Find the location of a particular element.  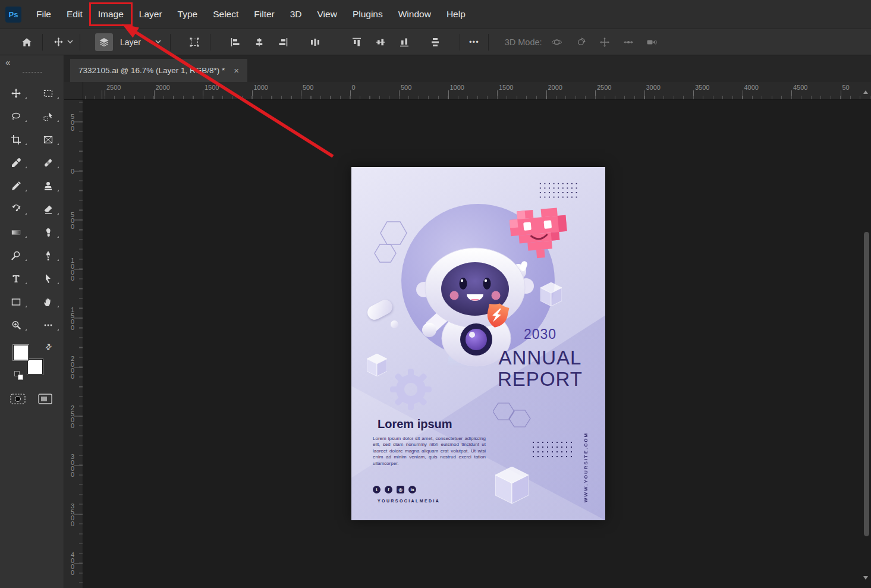

menu-layer: Layer is located at coordinates (151, 14).